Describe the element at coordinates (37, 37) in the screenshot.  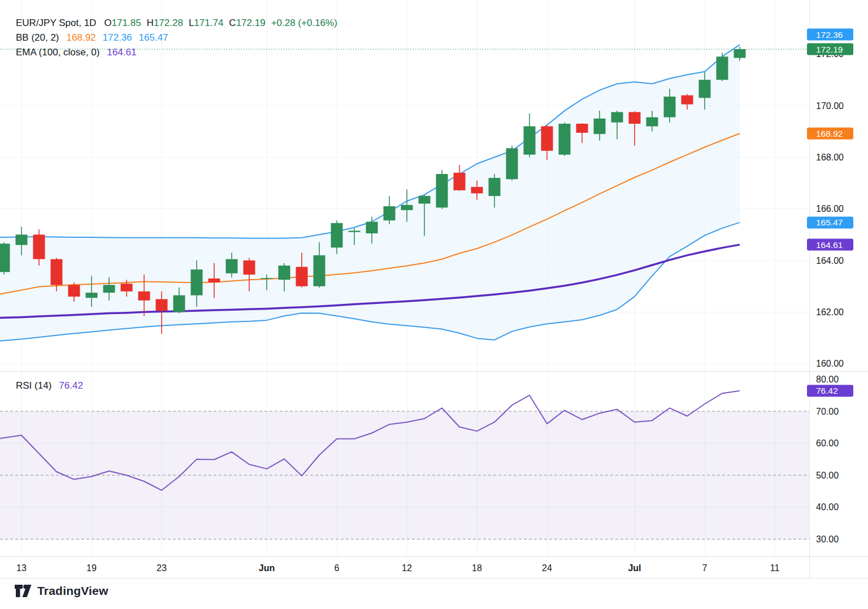
I see `bb-indicator-label: BB (11, 1)` at that location.